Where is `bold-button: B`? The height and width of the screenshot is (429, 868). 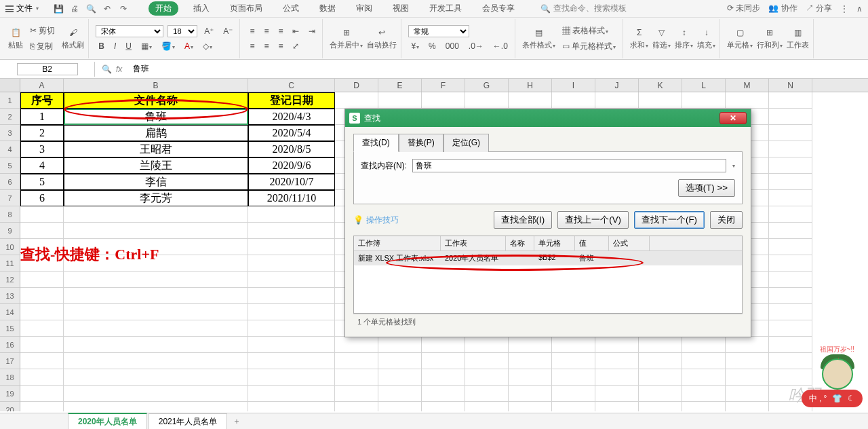 bold-button: B is located at coordinates (102, 46).